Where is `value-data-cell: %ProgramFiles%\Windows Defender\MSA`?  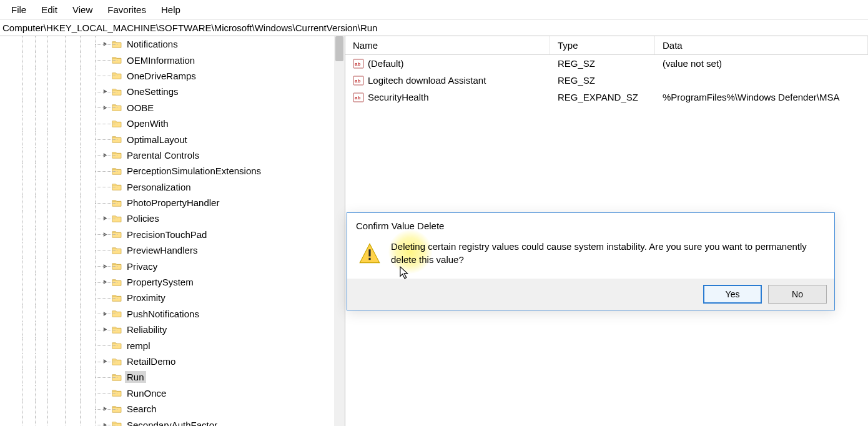
value-data-cell: %ProgramFiles%\Windows Defender\MSA is located at coordinates (762, 97).